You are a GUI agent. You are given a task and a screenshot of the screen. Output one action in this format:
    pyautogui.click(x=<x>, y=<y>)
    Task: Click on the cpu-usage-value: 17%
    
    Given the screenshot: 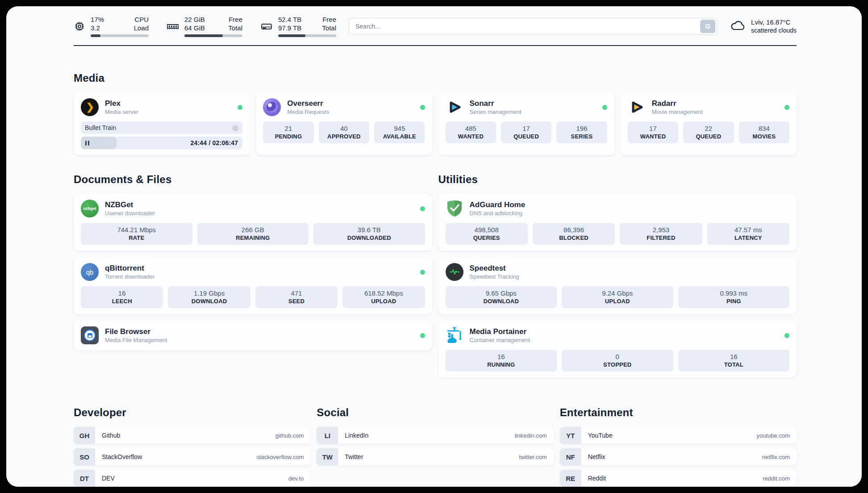 What is the action you would take?
    pyautogui.click(x=97, y=20)
    